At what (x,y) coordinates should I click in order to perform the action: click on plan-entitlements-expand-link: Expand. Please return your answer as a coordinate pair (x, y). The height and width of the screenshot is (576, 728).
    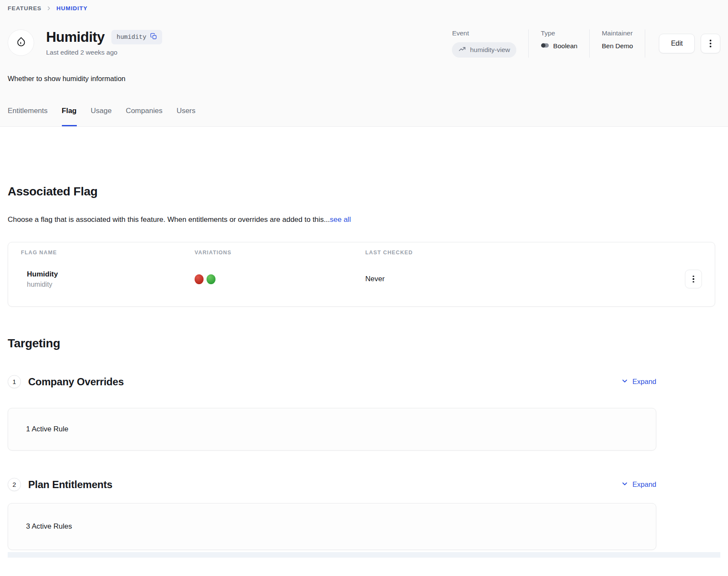
    Looking at the image, I should click on (638, 485).